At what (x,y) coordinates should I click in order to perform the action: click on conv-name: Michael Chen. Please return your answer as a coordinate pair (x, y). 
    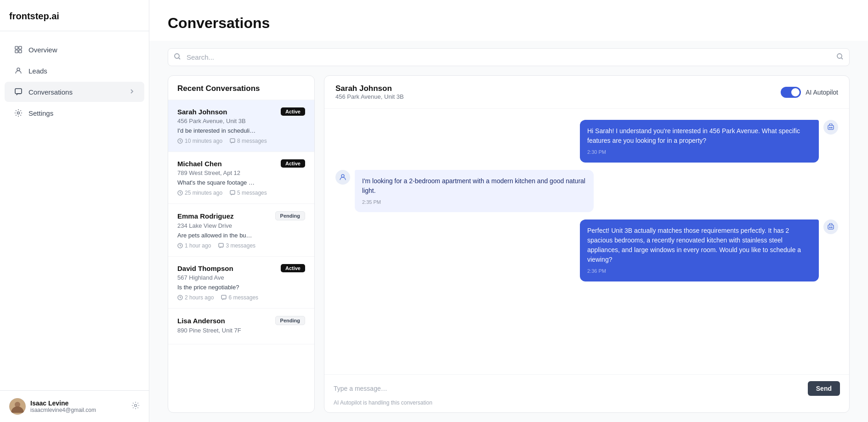
    Looking at the image, I should click on (199, 163).